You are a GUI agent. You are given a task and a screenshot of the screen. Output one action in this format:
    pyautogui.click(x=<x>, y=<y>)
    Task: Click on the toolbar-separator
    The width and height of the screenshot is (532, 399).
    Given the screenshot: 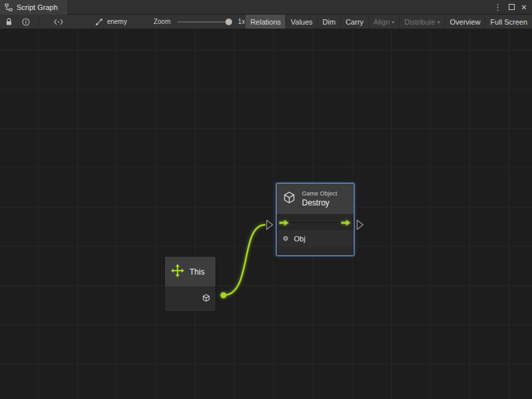 What is the action you would take?
    pyautogui.click(x=39, y=22)
    